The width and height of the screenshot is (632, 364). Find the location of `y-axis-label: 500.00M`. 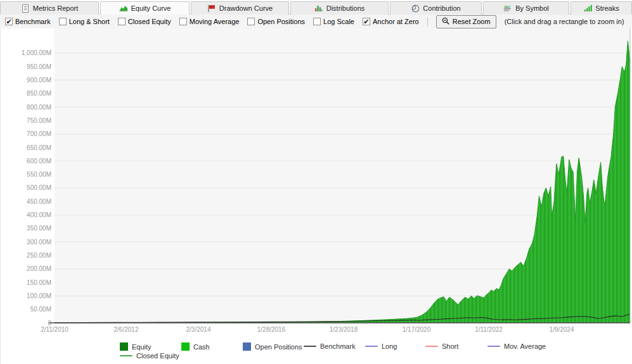

y-axis-label: 500.00M is located at coordinates (39, 187).